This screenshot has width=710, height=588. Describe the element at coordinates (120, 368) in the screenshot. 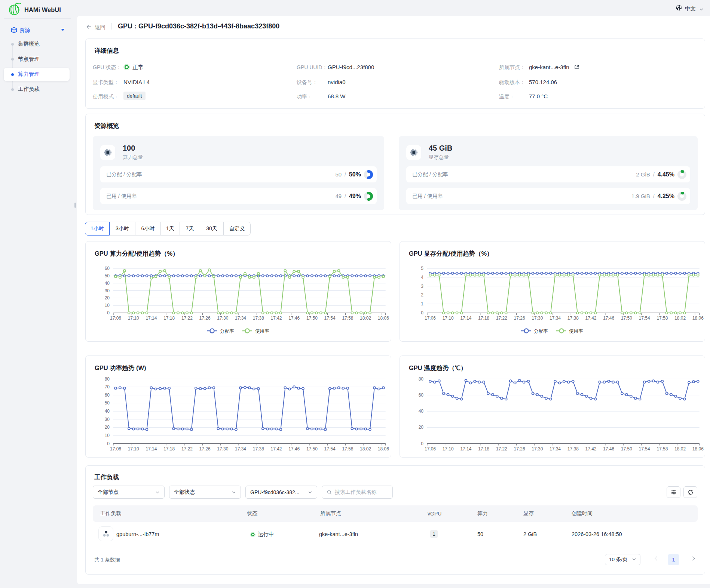

I see `svg-text: GPU 功率趋势 (W)` at that location.